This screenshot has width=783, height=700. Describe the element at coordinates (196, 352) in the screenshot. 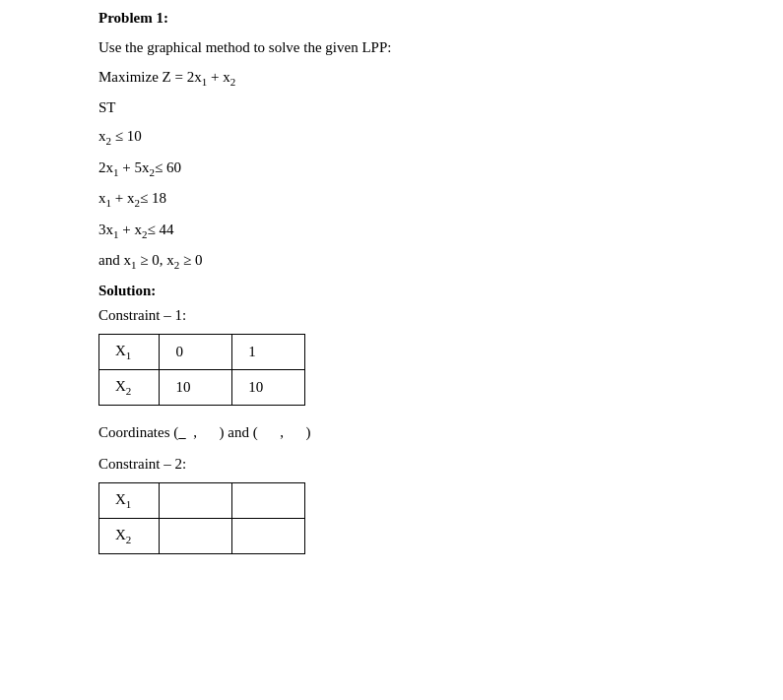

I see `table-cell-x1-val1: 0` at that location.